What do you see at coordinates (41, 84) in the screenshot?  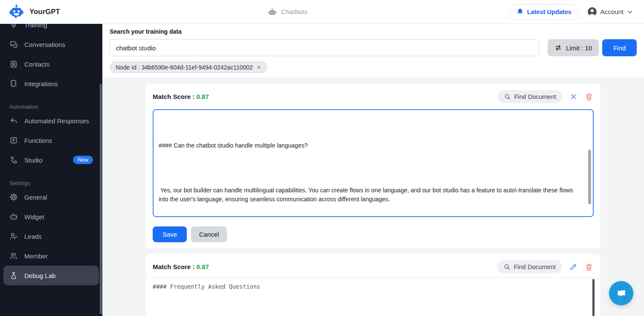 I see `sidebar-item-label: Integrations` at bounding box center [41, 84].